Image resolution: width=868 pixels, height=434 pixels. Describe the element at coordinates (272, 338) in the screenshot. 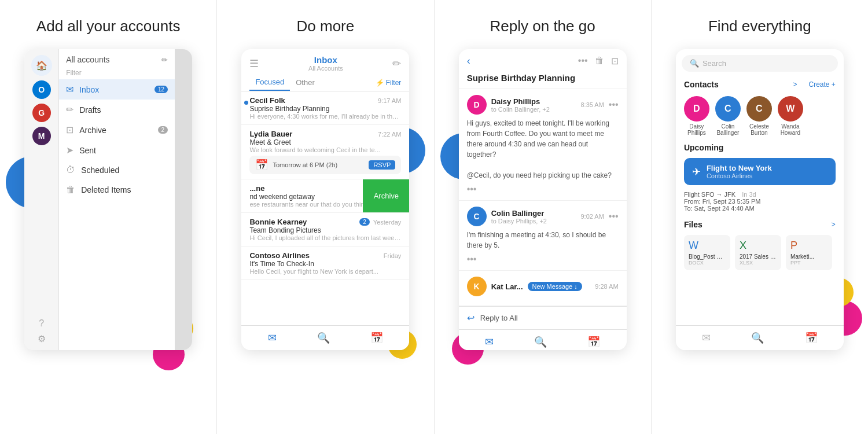

I see `mail-nav-icon: ✉` at that location.